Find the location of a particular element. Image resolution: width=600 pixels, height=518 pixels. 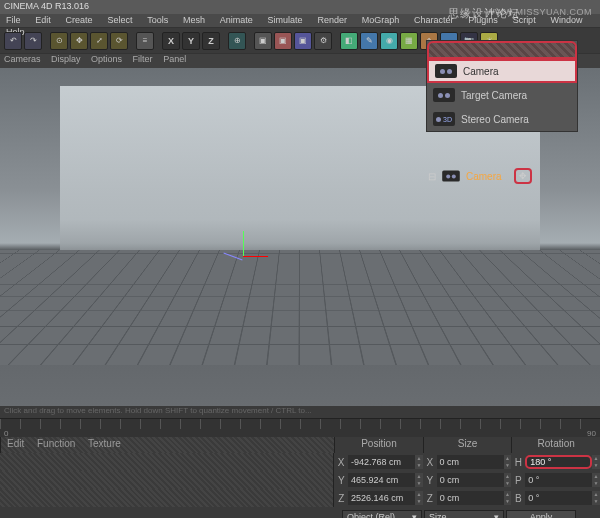

history-button: ≡ is located at coordinates (145, 41).